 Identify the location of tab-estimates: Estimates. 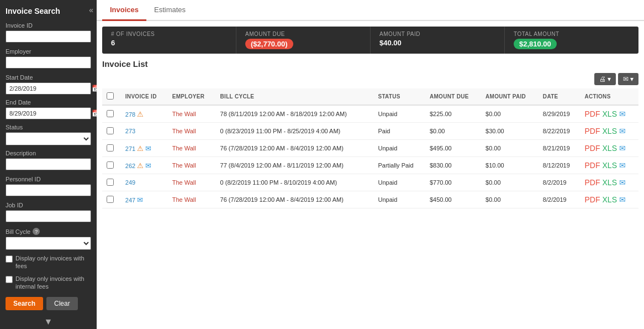
(170, 11).